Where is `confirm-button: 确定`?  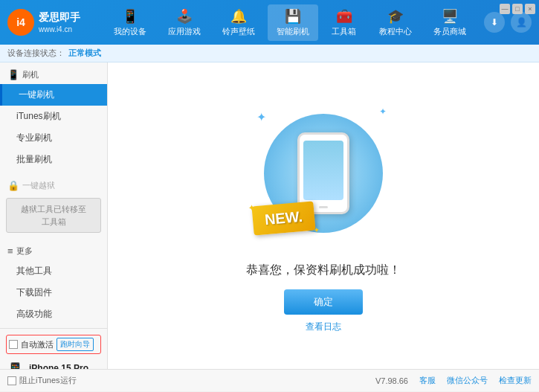 confirm-button: 确定 is located at coordinates (323, 302).